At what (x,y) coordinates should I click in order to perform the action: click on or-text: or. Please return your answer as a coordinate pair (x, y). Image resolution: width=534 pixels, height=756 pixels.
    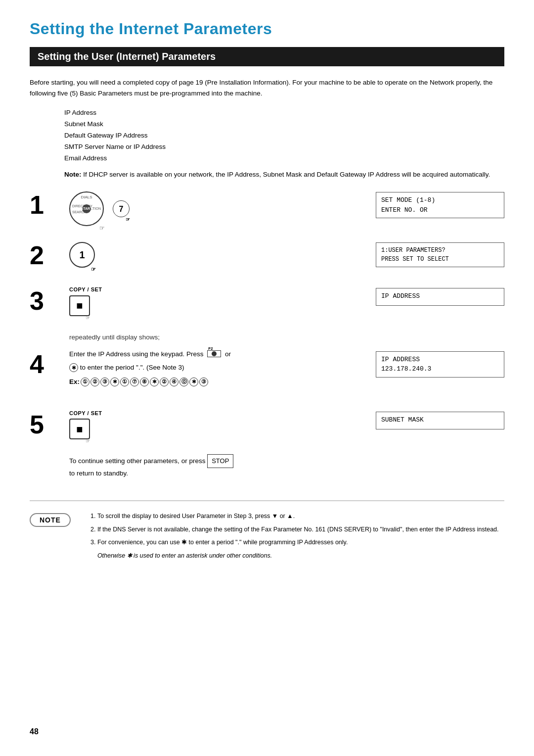
    Looking at the image, I should click on (228, 354).